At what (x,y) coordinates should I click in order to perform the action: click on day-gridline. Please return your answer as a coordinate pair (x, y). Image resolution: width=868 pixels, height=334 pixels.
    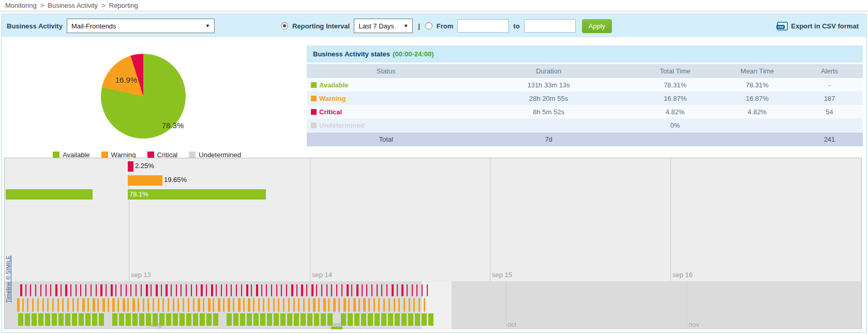
    Looking at the image, I should click on (310, 220).